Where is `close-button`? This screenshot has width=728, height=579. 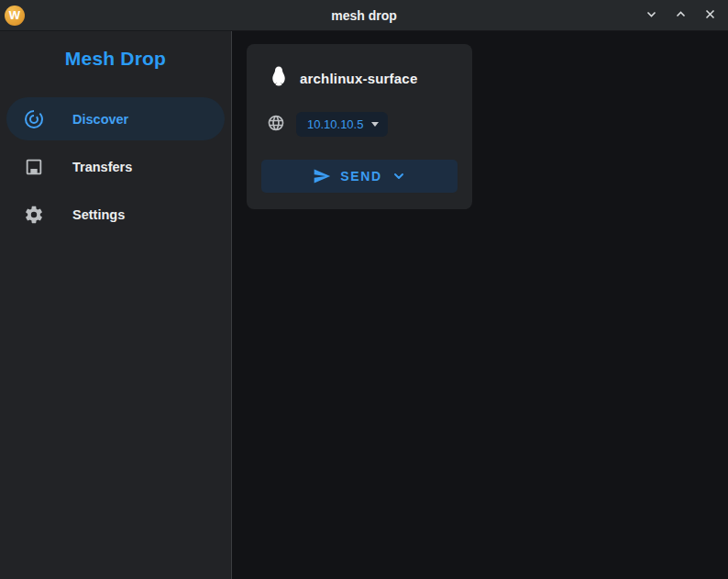 close-button is located at coordinates (710, 16).